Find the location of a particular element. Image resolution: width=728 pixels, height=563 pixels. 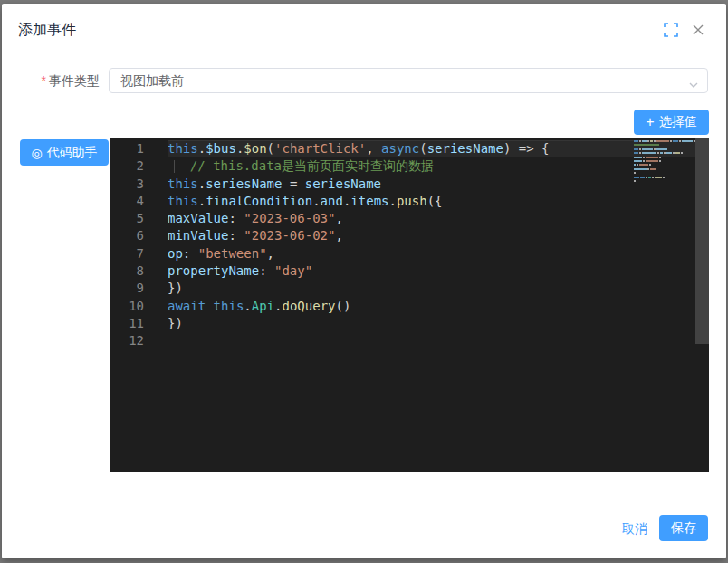

minimap-slider is located at coordinates (703, 241).